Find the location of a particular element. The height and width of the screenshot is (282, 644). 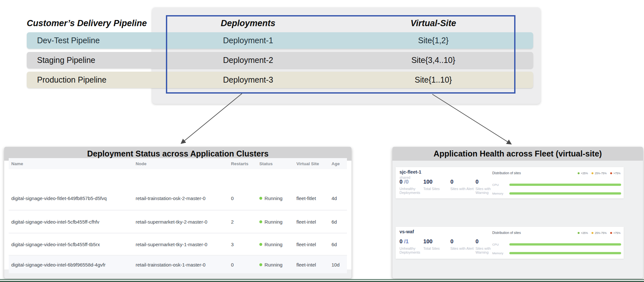

pipeline-name: Staging Pipeline is located at coordinates (66, 60).